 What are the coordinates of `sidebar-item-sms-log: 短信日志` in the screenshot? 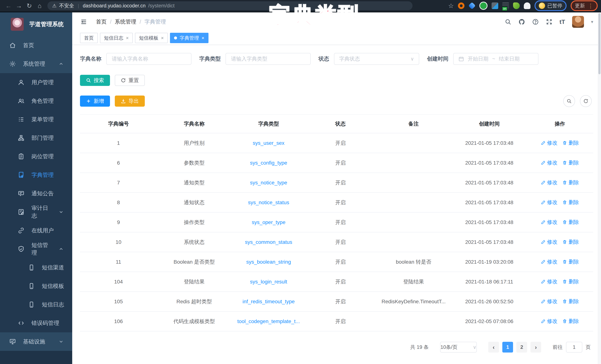 It's located at (36, 304).